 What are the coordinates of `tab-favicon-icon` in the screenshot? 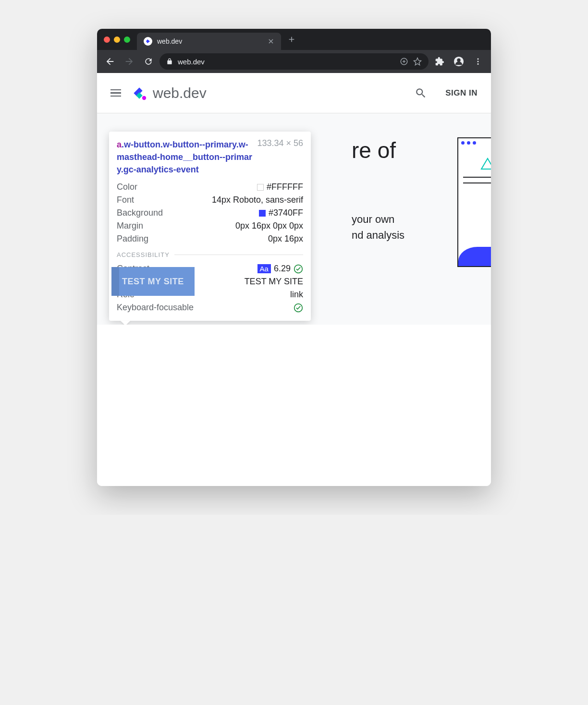 It's located at (148, 41).